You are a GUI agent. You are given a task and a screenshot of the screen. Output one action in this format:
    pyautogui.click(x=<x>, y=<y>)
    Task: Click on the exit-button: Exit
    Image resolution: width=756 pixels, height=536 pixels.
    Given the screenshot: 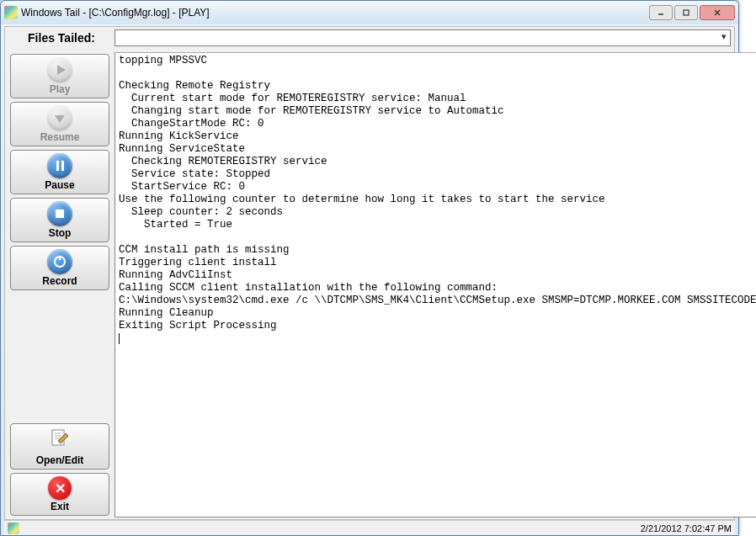 What is the action you would take?
    pyautogui.click(x=60, y=495)
    